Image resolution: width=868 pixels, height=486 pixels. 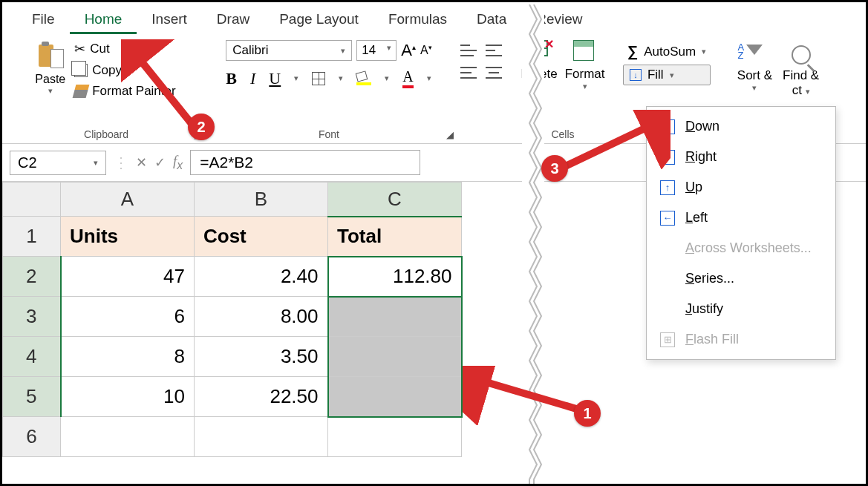 I want to click on copy-icon, so click(x=81, y=70).